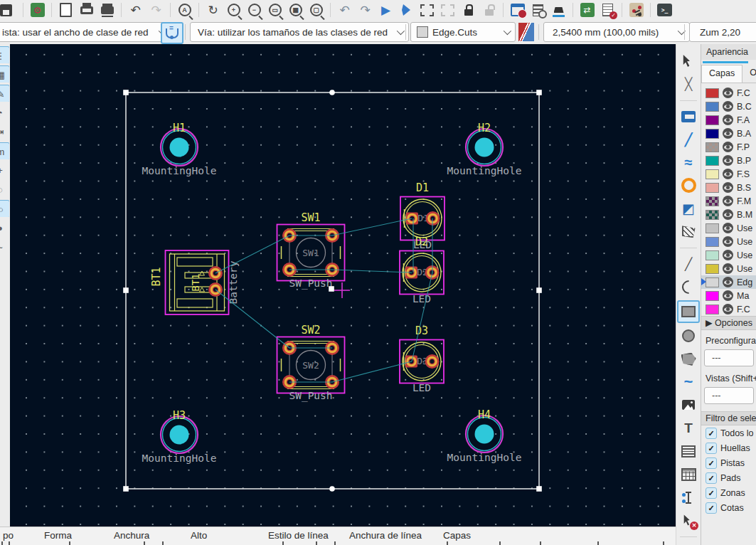  Describe the element at coordinates (275, 10) in the screenshot. I see `zoom-fit-page-button: ▭` at that location.